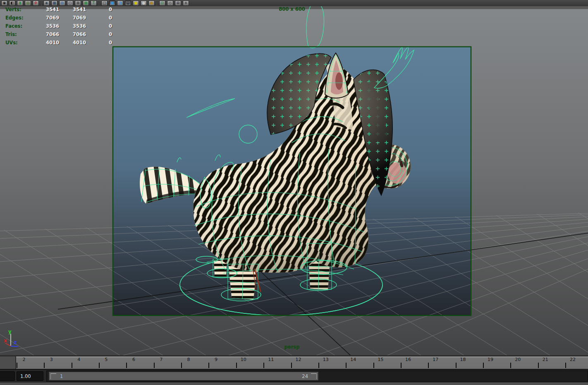  Describe the element at coordinates (299, 359) in the screenshot. I see `frame-number-label: 12` at that location.